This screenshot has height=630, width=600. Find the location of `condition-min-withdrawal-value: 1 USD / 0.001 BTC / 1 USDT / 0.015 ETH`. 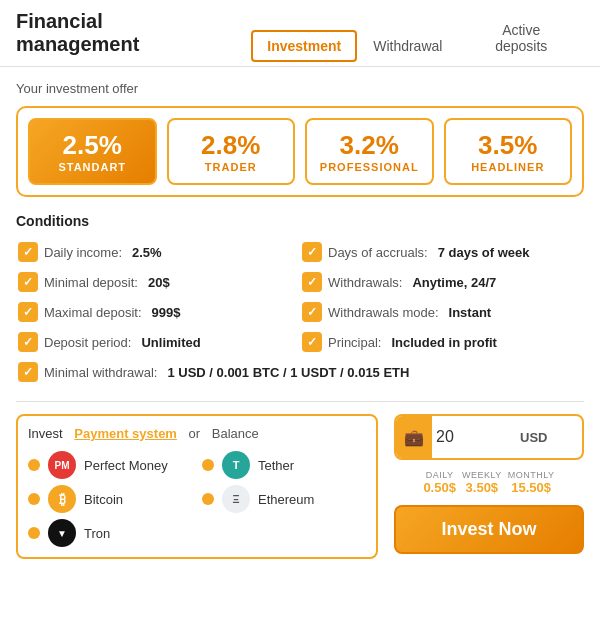

condition-min-withdrawal-value: 1 USD / 0.001 BTC / 1 USDT / 0.015 ETH is located at coordinates (288, 372).